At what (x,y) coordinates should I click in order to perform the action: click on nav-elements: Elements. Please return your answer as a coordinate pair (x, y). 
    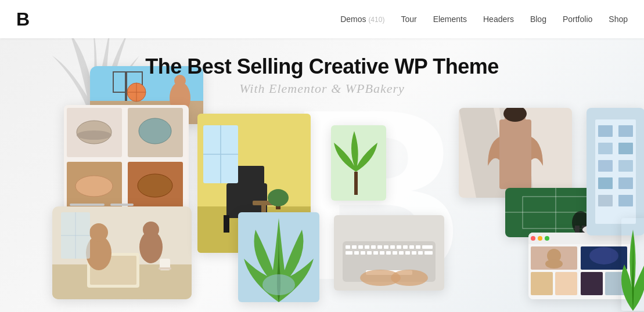
    Looking at the image, I should click on (450, 19).